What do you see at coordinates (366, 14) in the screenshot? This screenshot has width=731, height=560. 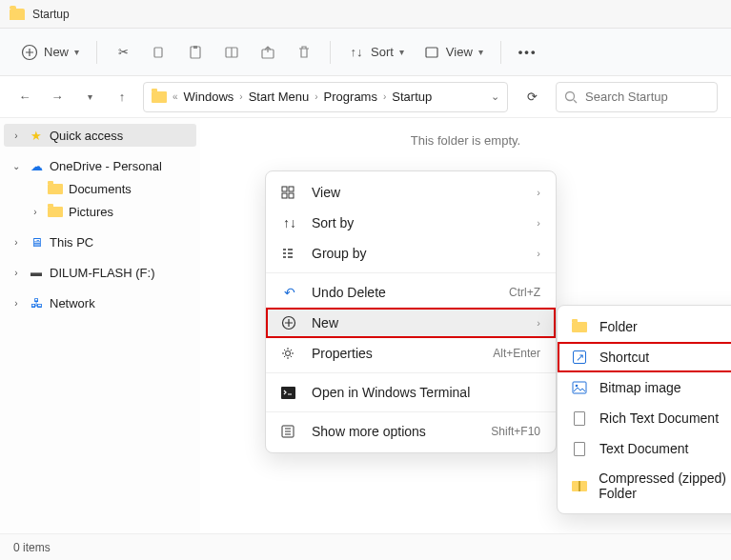 I see `title-bar: Startup` at bounding box center [366, 14].